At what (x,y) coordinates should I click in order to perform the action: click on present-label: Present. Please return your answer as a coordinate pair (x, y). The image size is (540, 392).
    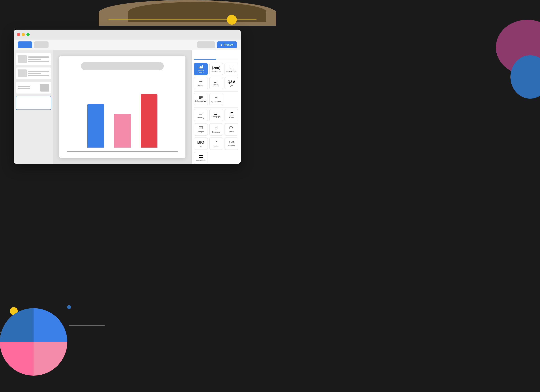
    Looking at the image, I should click on (229, 45).